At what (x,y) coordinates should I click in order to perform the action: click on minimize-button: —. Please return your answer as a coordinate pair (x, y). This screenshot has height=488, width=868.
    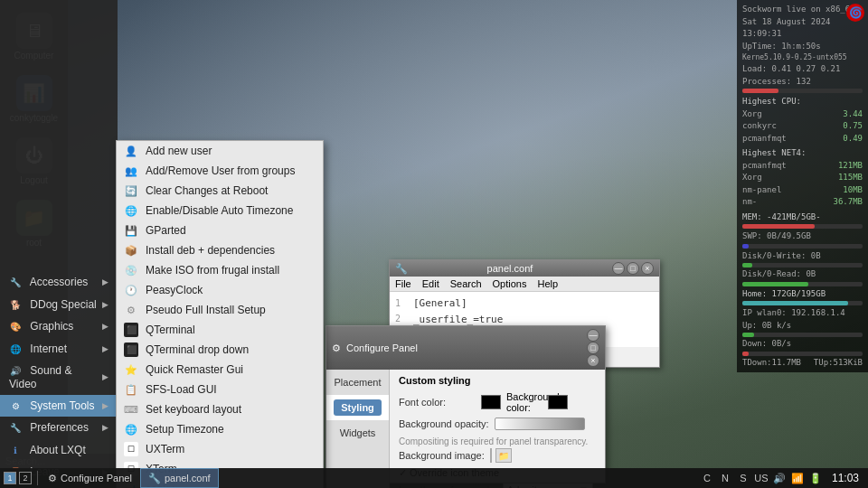
    Looking at the image, I should click on (618, 268).